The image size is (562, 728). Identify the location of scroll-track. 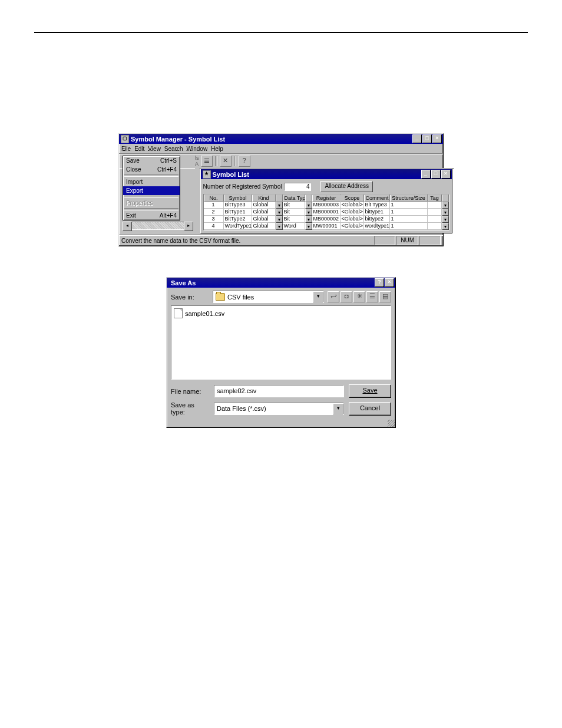
(158, 226).